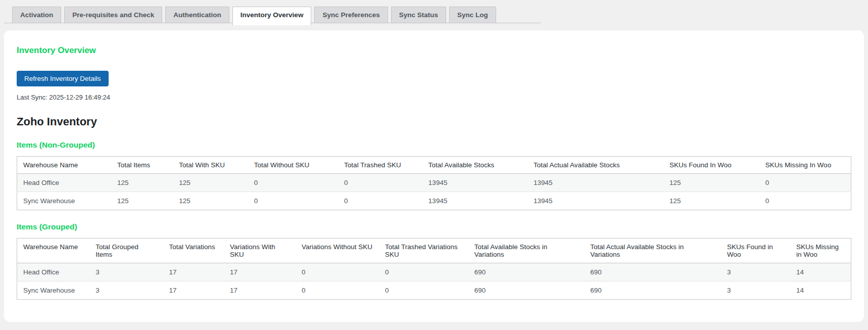 The height and width of the screenshot is (330, 868). What do you see at coordinates (473, 15) in the screenshot?
I see `tab-sync-log: Sync Log` at bounding box center [473, 15].